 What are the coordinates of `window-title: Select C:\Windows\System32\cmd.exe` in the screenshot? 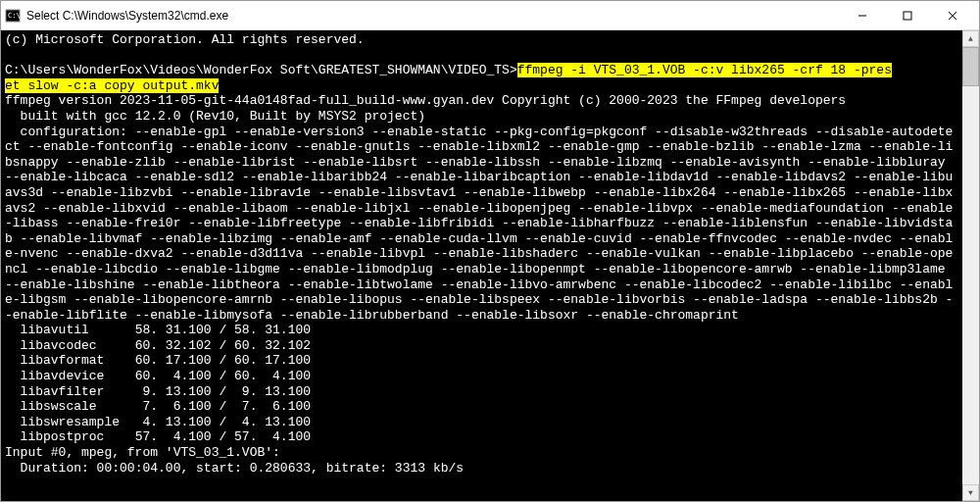 It's located at (433, 16).